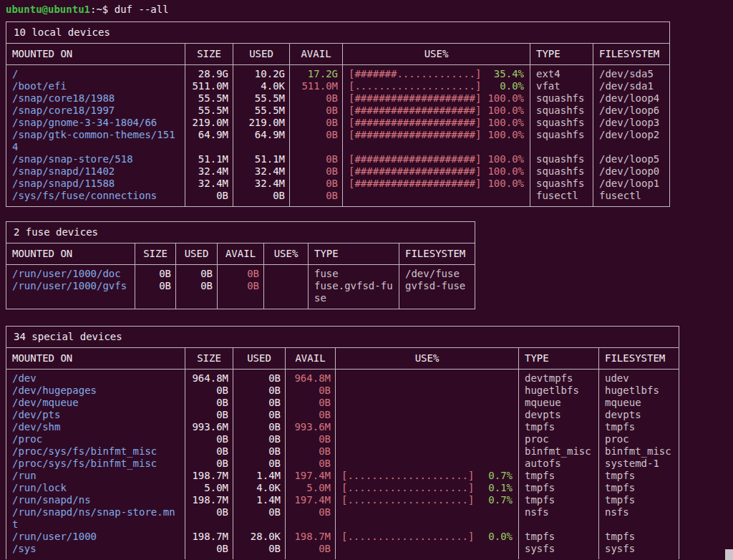  What do you see at coordinates (729, 554) in the screenshot?
I see `scrollbar-thumb` at bounding box center [729, 554].